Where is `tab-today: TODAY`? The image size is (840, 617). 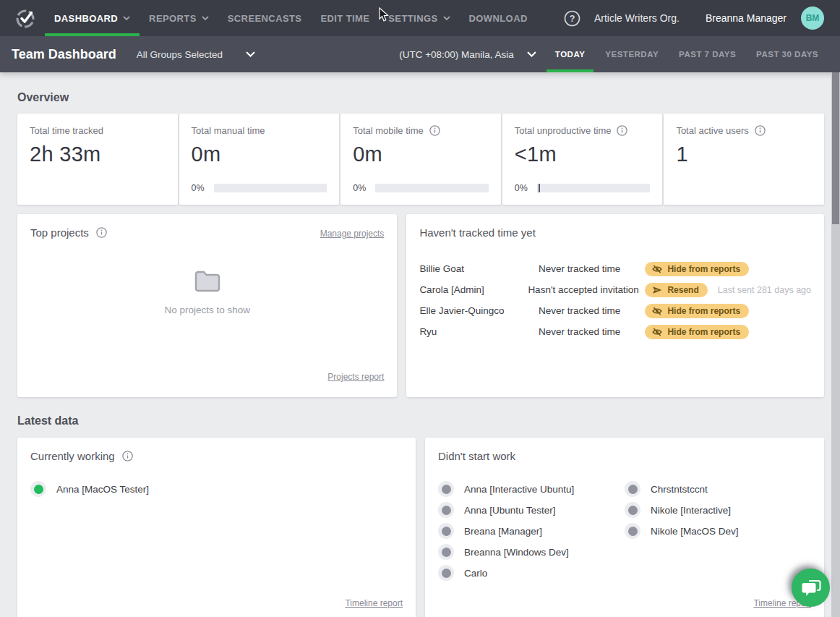
tab-today: TODAY is located at coordinates (570, 54).